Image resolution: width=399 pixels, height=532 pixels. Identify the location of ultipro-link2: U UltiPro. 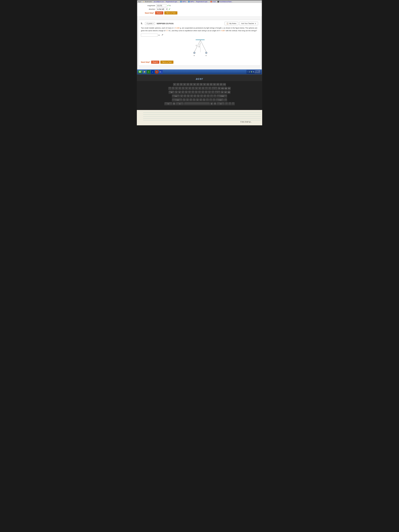
(191, 2).